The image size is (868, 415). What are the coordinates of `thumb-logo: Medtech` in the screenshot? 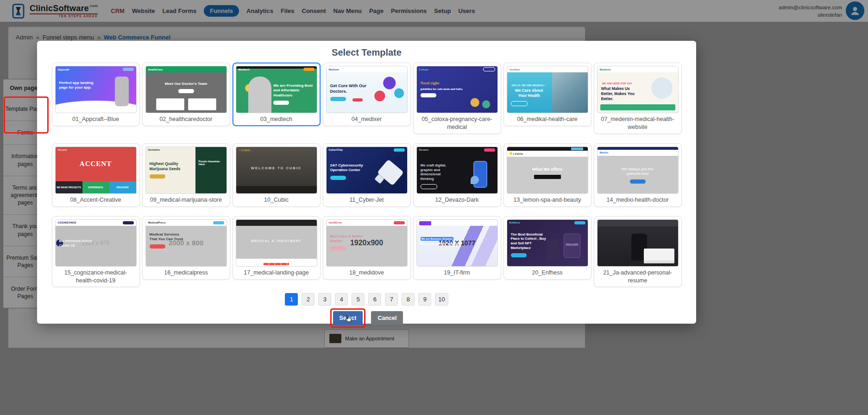 It's located at (244, 70).